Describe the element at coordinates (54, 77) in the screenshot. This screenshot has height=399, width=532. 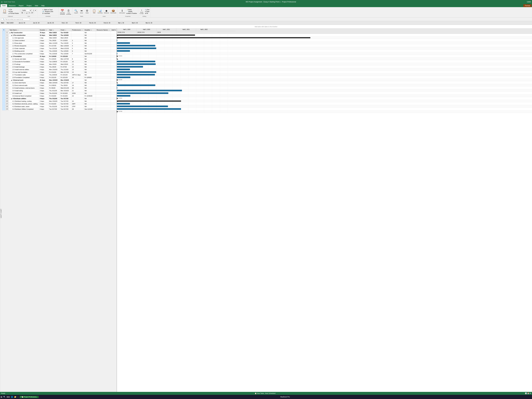
I see `start-cell: Fri 2/21/20` at that location.